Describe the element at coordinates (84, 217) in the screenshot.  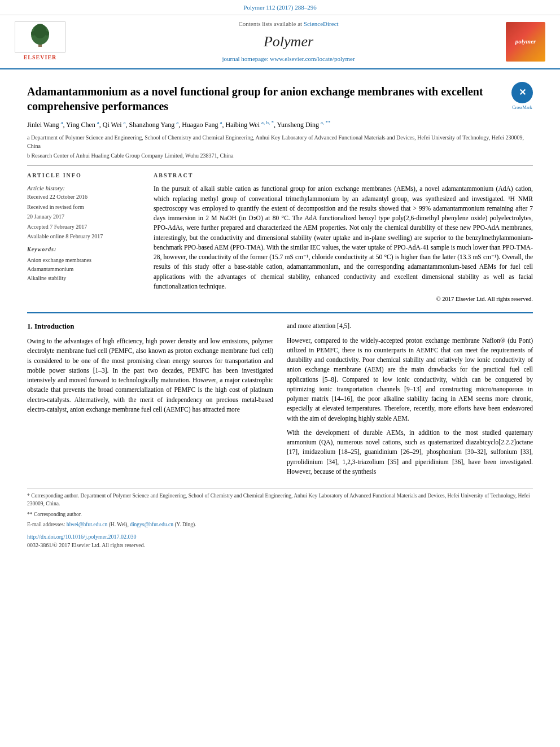
I see `received-revised-date: 20 January 2017` at that location.